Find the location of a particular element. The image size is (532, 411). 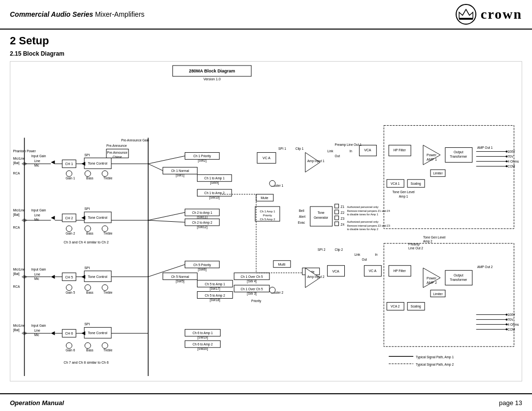

crown-logo-text: crown is located at coordinates (501, 14).